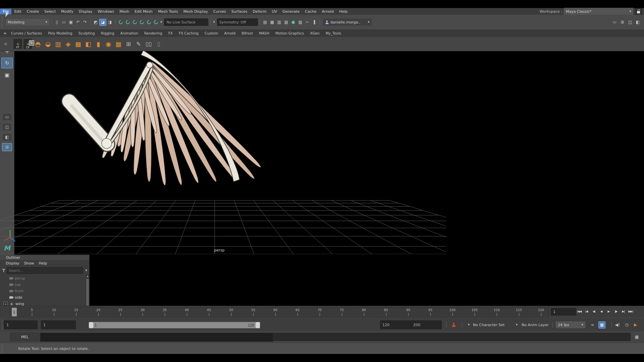 The width and height of the screenshot is (644, 362). Describe the element at coordinates (67, 11) in the screenshot. I see `menu-modify: Modify` at that location.